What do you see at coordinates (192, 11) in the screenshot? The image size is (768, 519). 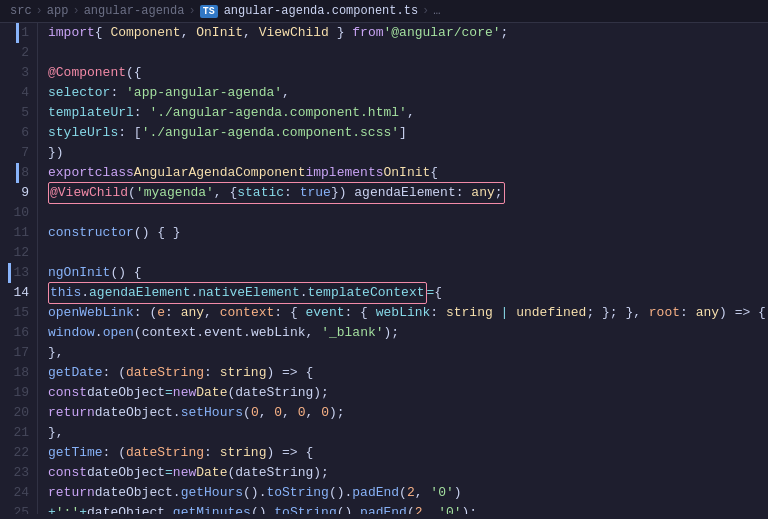 I see `sep3: ›` at bounding box center [192, 11].